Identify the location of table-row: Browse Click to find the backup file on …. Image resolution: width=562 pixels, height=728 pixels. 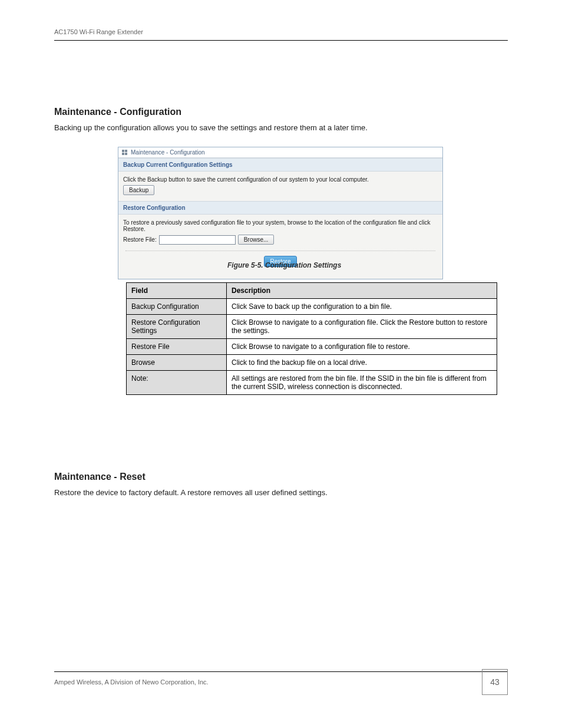
(312, 363).